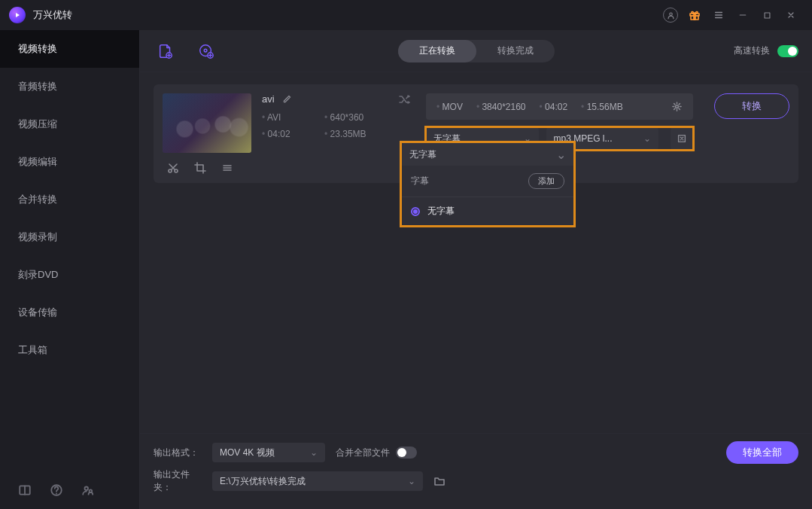  I want to click on output-folder-label: 输出文件夹：, so click(178, 481).